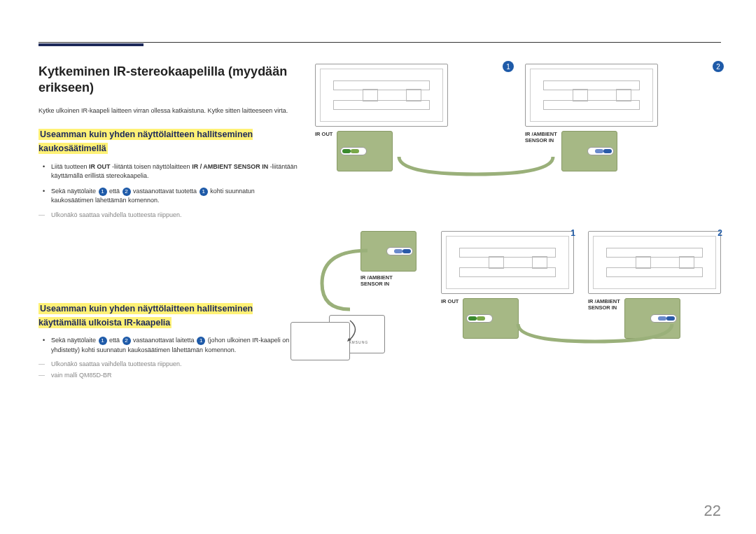  I want to click on badge-2-icon: 2, so click(718, 66).